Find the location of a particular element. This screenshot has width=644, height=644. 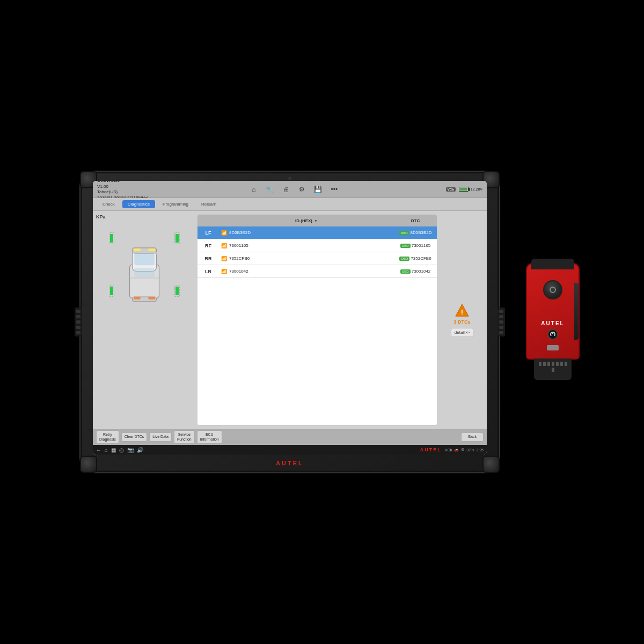

dongle-sd-slot is located at coordinates (553, 348).